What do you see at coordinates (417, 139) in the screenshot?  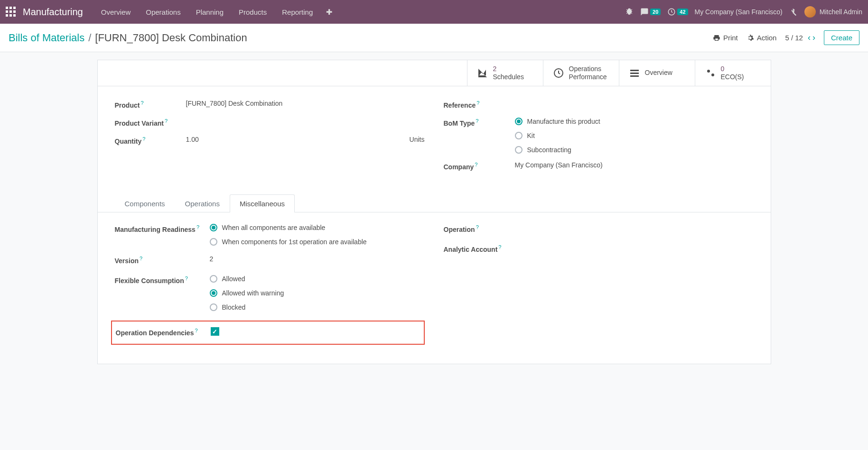 I see `field-uom: Units` at bounding box center [417, 139].